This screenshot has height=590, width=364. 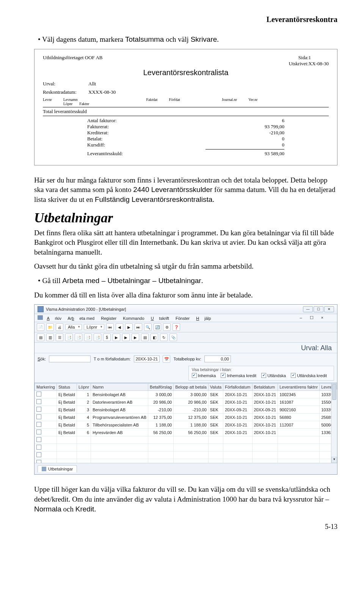 What do you see at coordinates (191, 387) in the screenshot?
I see `col-belopp: Belopp att betala` at bounding box center [191, 387].